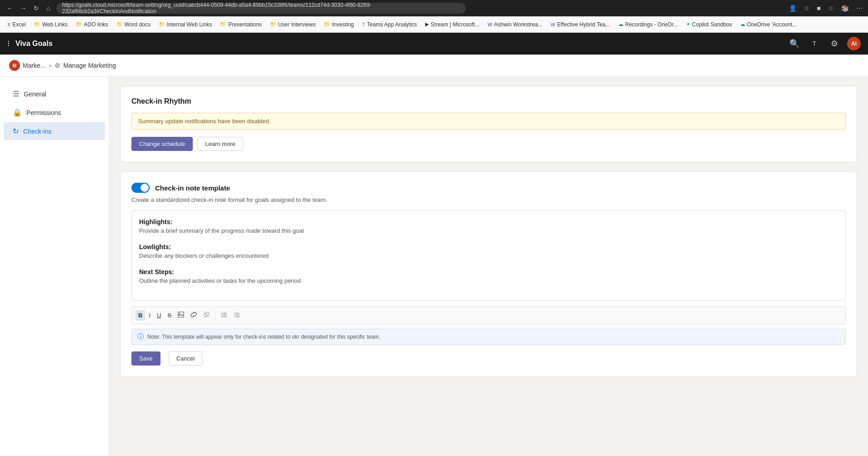 This screenshot has height=456, width=868. Describe the element at coordinates (293, 25) in the screenshot. I see `bookmark-userinterviews: 📁 User Interviews` at that location.